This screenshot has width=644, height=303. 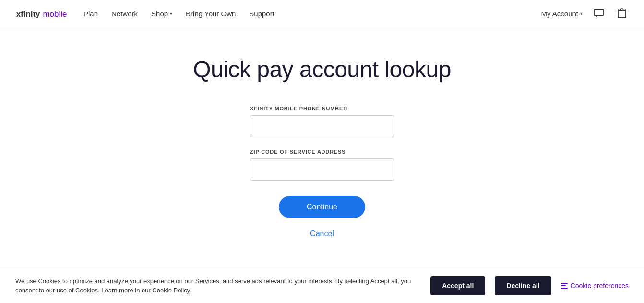 I want to click on phone-field-group: XFINITY MOBILE PHONE NUMBER, so click(x=322, y=121).